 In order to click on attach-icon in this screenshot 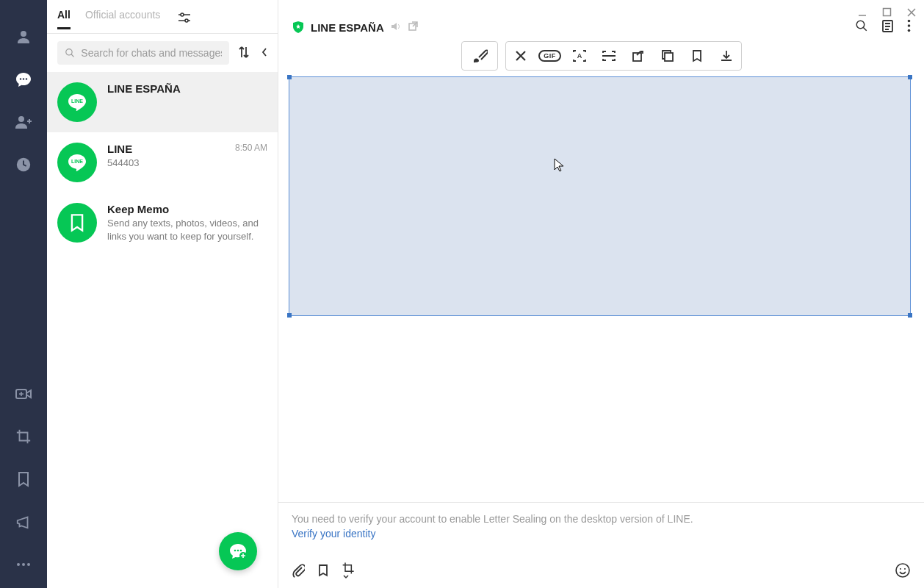, I will do `click(298, 570)`.